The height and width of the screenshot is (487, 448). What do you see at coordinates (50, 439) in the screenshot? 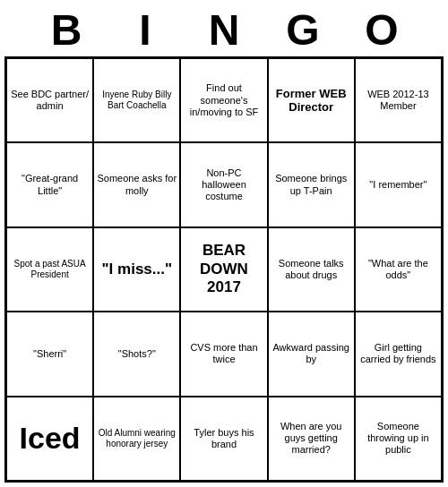
I see `bingo-cell-20: Iced` at bounding box center [50, 439].